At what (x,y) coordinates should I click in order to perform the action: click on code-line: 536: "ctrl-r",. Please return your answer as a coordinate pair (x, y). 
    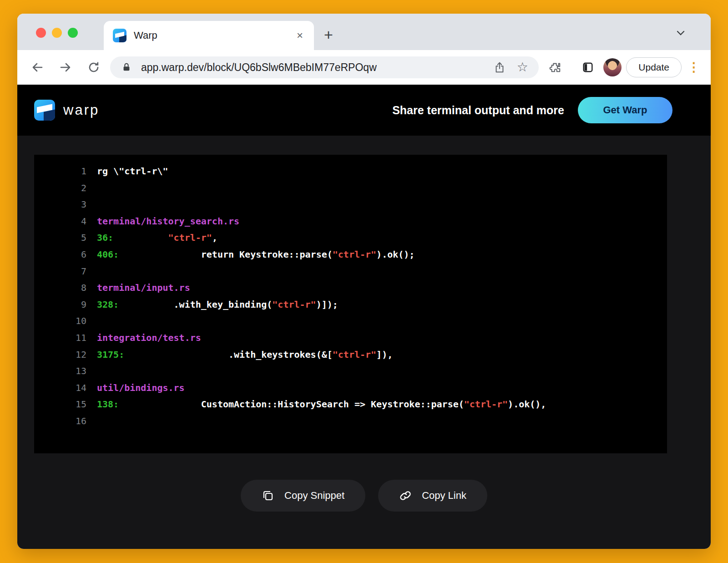
    Looking at the image, I should click on (350, 238).